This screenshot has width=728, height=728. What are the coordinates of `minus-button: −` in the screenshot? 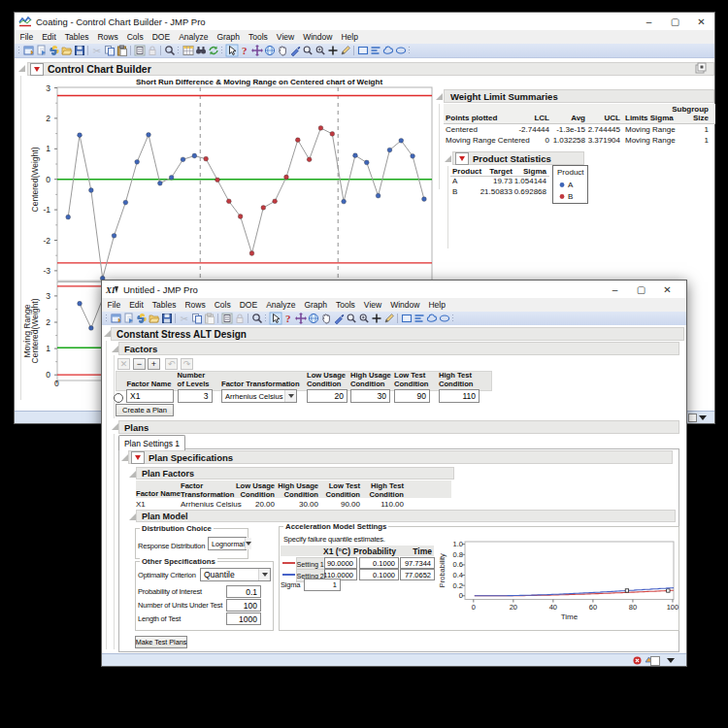 It's located at (140, 364).